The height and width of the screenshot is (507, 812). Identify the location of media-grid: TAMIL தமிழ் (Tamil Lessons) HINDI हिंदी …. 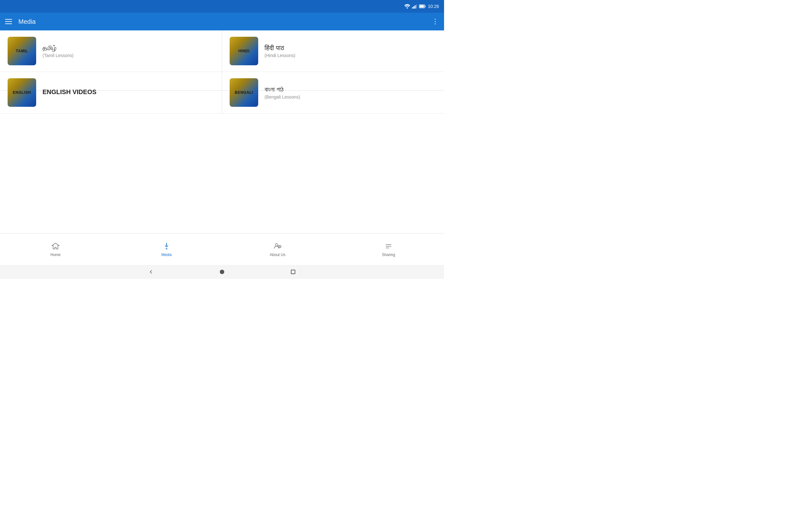
(222, 60).